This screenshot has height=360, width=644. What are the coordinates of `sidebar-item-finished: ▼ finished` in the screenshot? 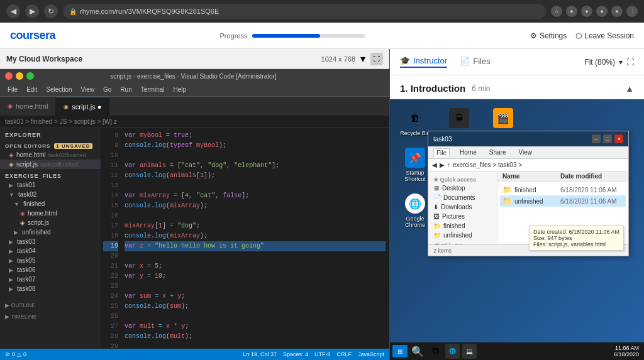 It's located at (50, 204).